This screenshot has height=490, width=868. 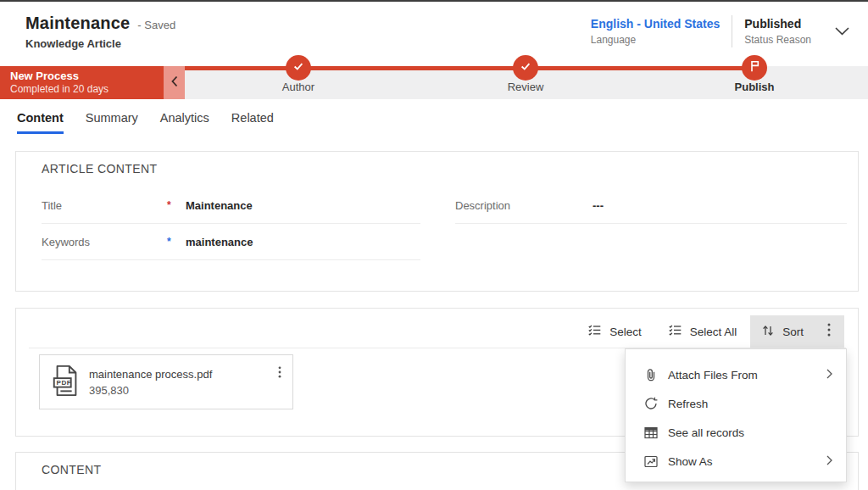 What do you see at coordinates (651, 205) in the screenshot?
I see `description-field-row: Description ---` at bounding box center [651, 205].